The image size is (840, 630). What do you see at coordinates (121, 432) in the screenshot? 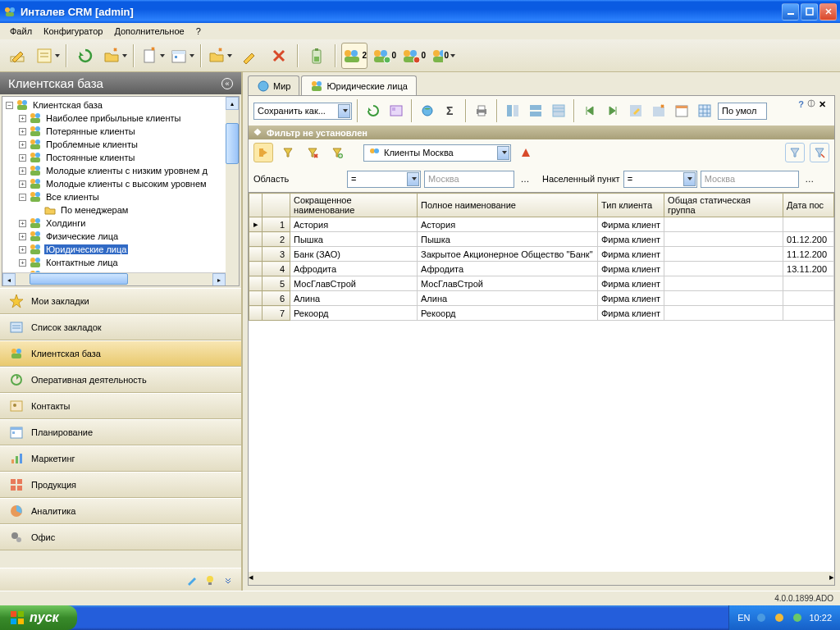
I see `nav-item-calendar: Планирование` at bounding box center [121, 432].